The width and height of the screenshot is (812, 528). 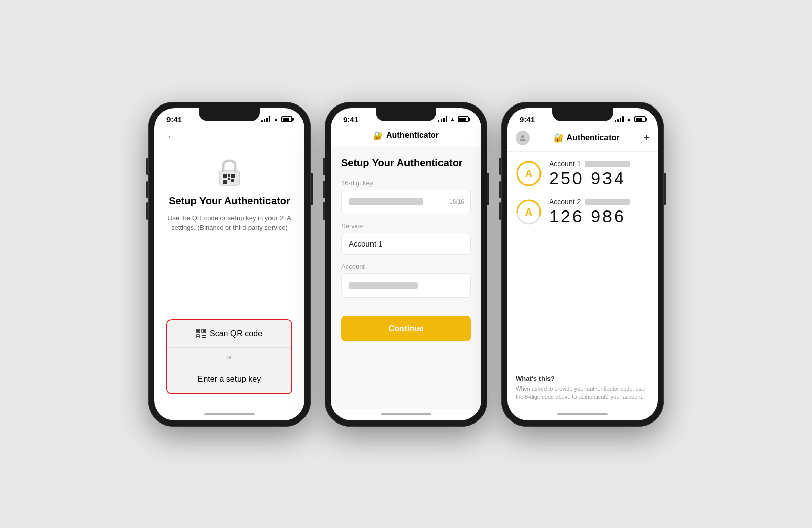 I want to click on form-title: Setup Your Authenticator, so click(x=406, y=163).